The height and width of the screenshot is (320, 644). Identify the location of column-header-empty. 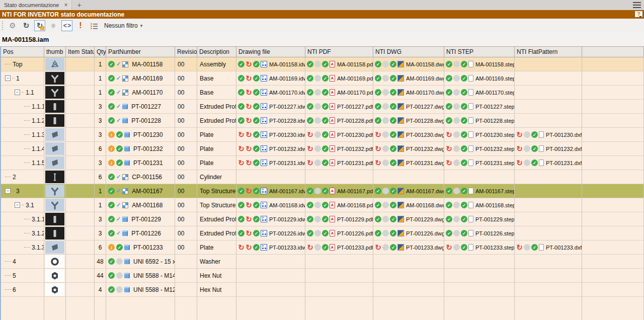
(613, 52).